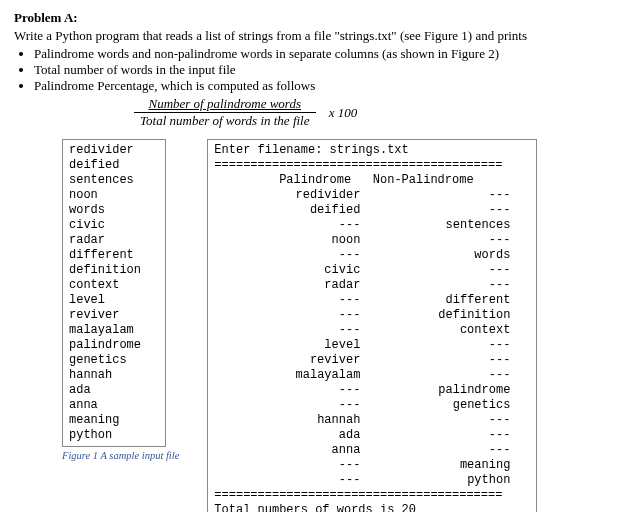  What do you see at coordinates (287, 346) in the screenshot?
I see `palindrome-cell: level` at bounding box center [287, 346].